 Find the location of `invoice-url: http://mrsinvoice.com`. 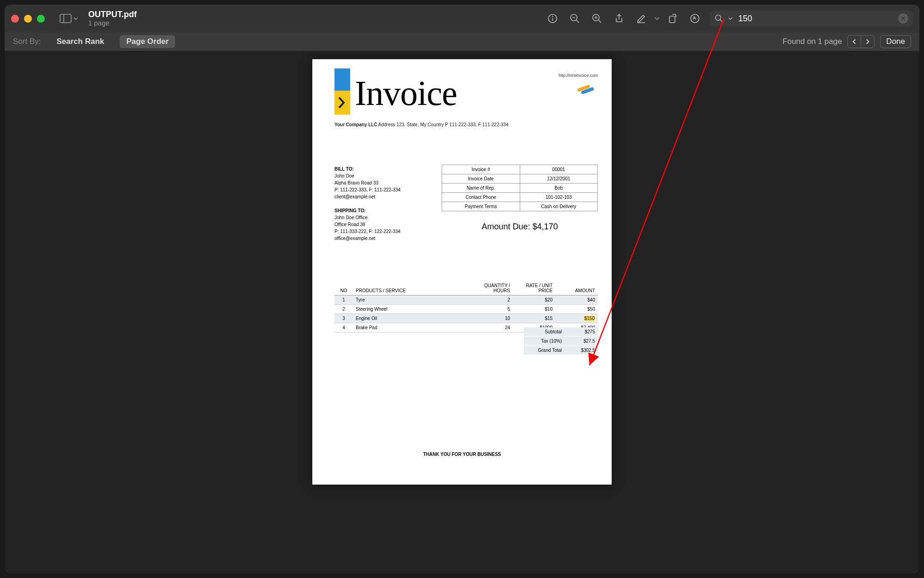

invoice-url: http://mrsinvoice.com is located at coordinates (578, 75).